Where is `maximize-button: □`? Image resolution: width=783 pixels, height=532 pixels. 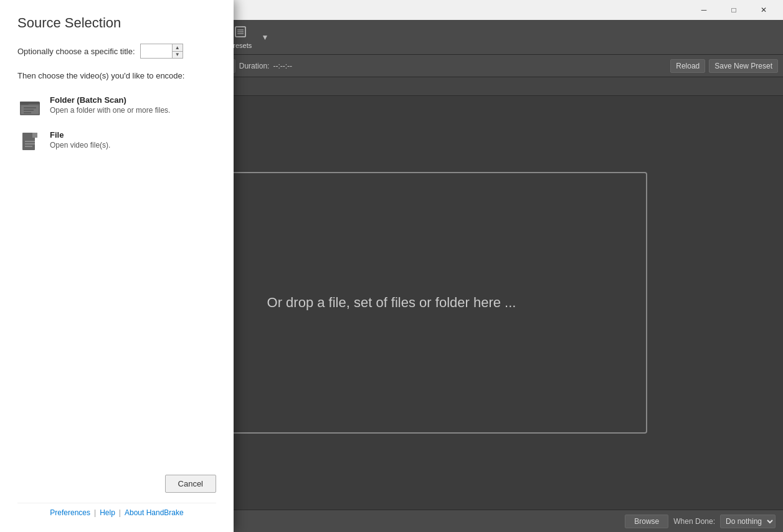 maximize-button: □ is located at coordinates (734, 10).